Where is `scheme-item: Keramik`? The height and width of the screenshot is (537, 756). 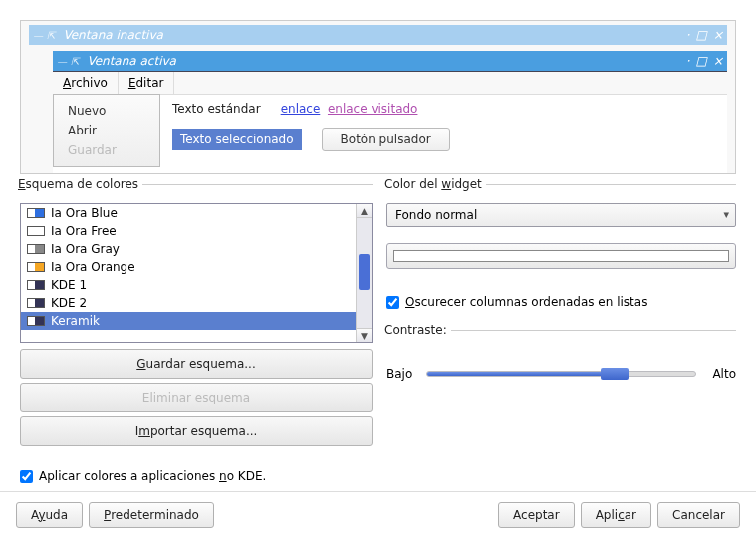
scheme-item: Keramik is located at coordinates (196, 321).